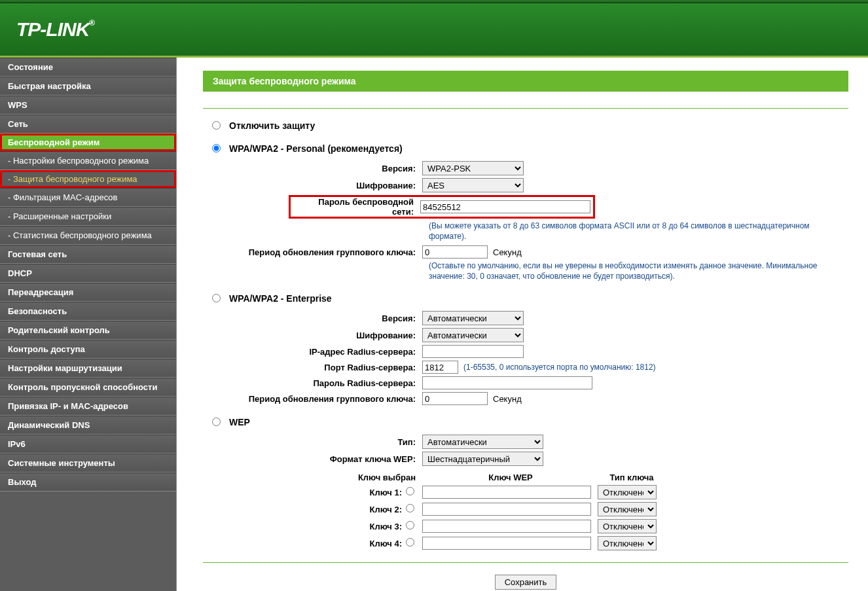  I want to click on divider, so click(526, 109).